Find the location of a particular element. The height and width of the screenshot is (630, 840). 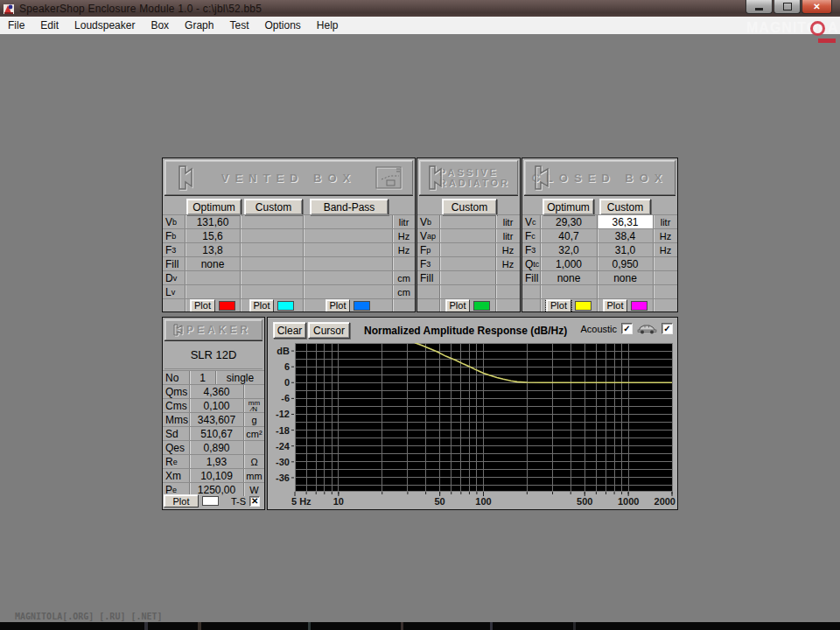

value-cell: 343,607 is located at coordinates (216, 420).